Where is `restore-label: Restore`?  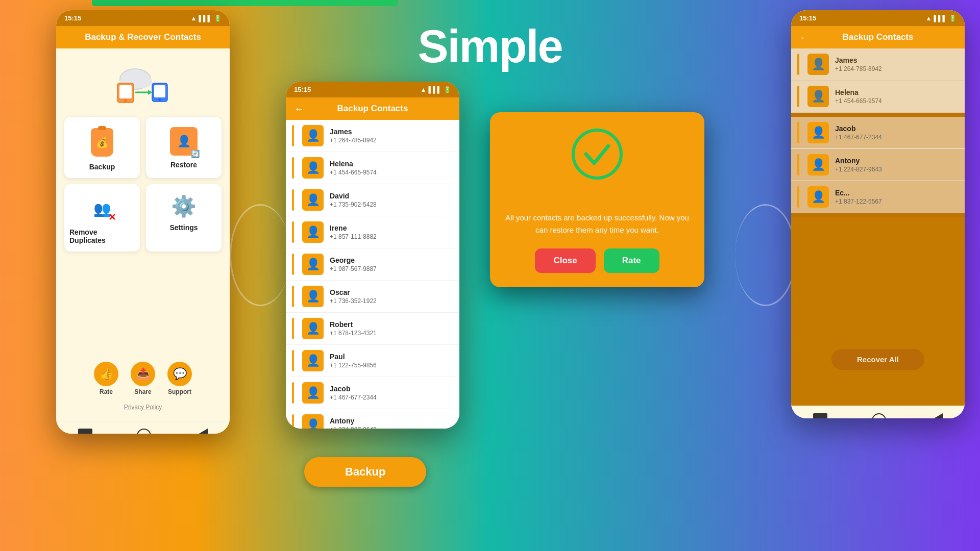 restore-label: Restore is located at coordinates (184, 165).